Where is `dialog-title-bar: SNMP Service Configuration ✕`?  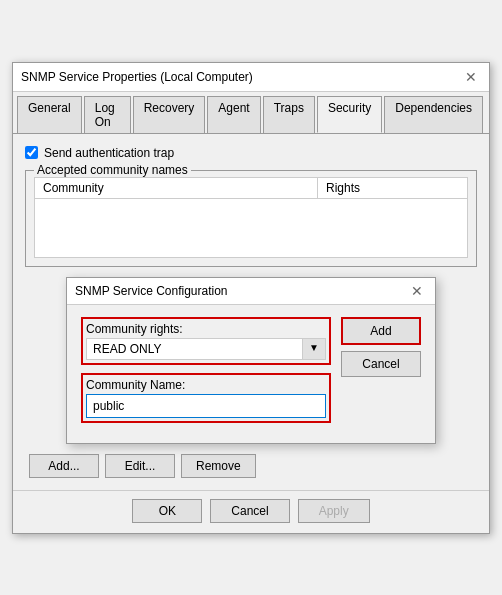 dialog-title-bar: SNMP Service Configuration ✕ is located at coordinates (251, 292).